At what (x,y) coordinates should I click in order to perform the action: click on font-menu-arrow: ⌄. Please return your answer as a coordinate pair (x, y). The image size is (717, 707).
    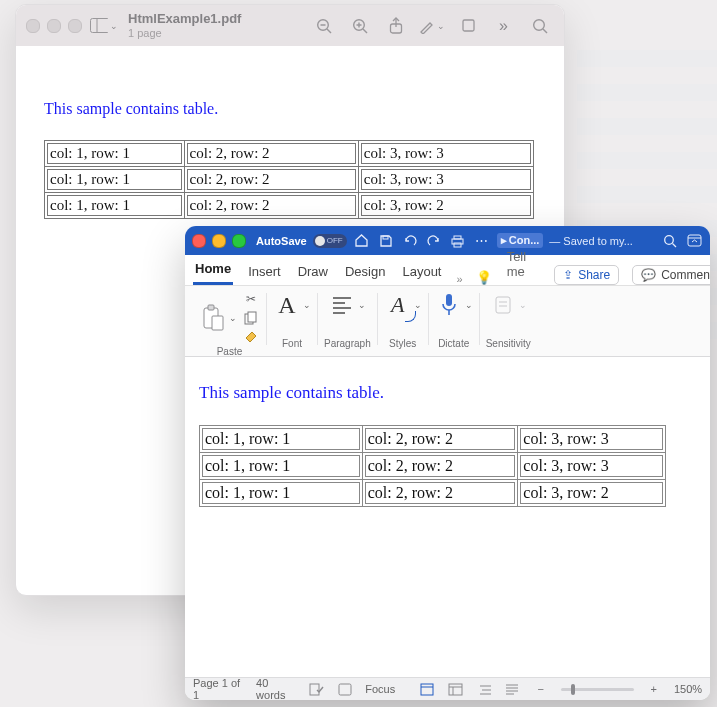
    Looking at the image, I should click on (307, 305).